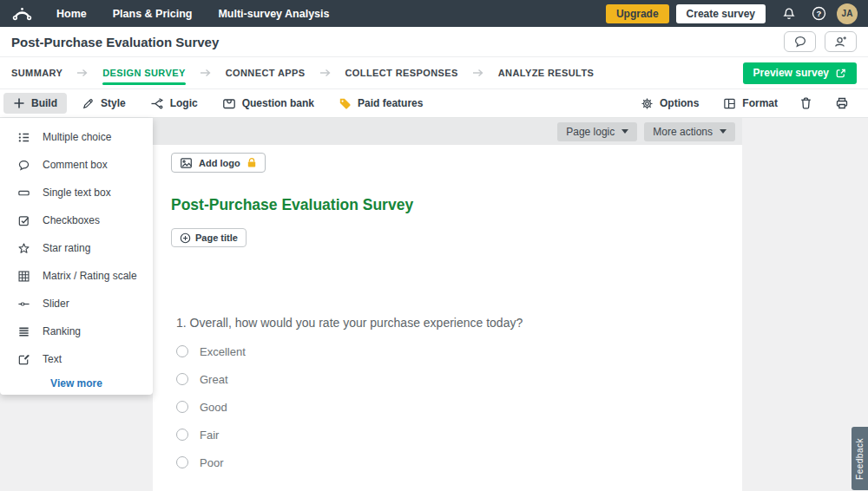  Describe the element at coordinates (806, 103) in the screenshot. I see `delete-page-button` at that location.